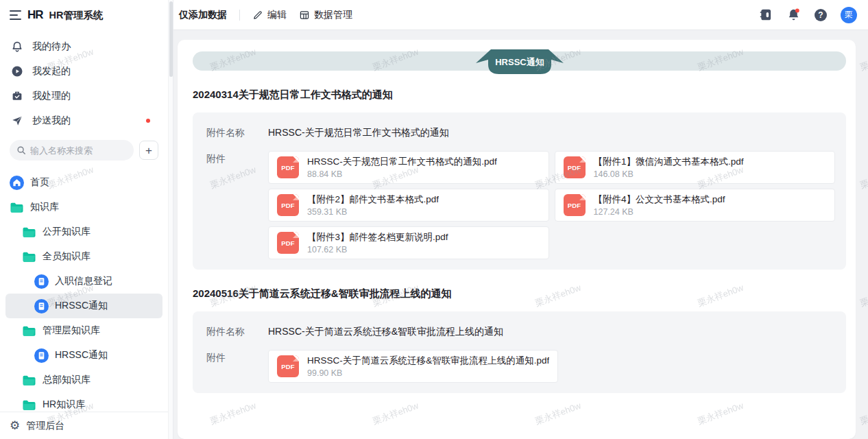 The image size is (868, 439). Describe the element at coordinates (521, 331) in the screenshot. I see `field-row: 附件名称 HRSSC-关于简道云系统迁移&智联审批流程上线的通知` at that location.